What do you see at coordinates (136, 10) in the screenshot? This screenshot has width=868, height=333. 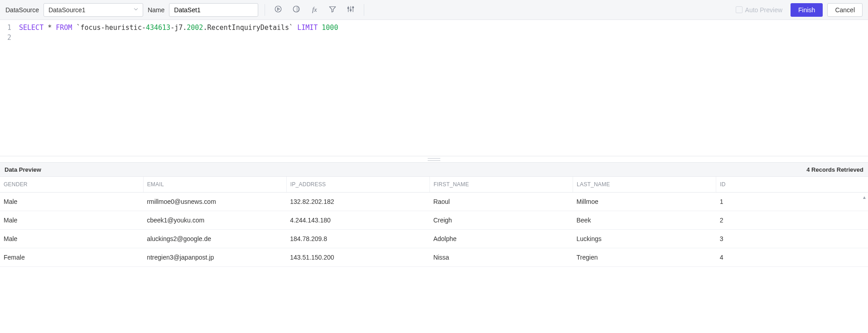 I see `chevron-down-icon` at bounding box center [136, 10].